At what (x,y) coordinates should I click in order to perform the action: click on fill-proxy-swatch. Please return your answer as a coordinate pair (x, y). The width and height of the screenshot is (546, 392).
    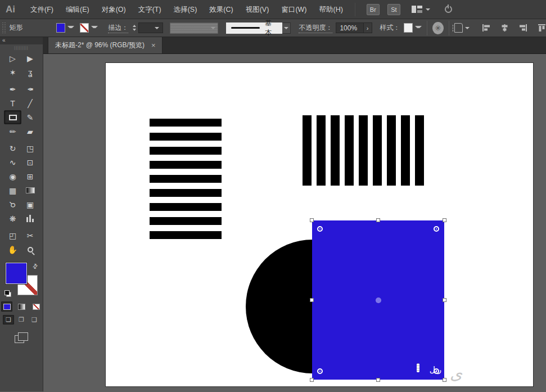
    Looking at the image, I should click on (16, 273).